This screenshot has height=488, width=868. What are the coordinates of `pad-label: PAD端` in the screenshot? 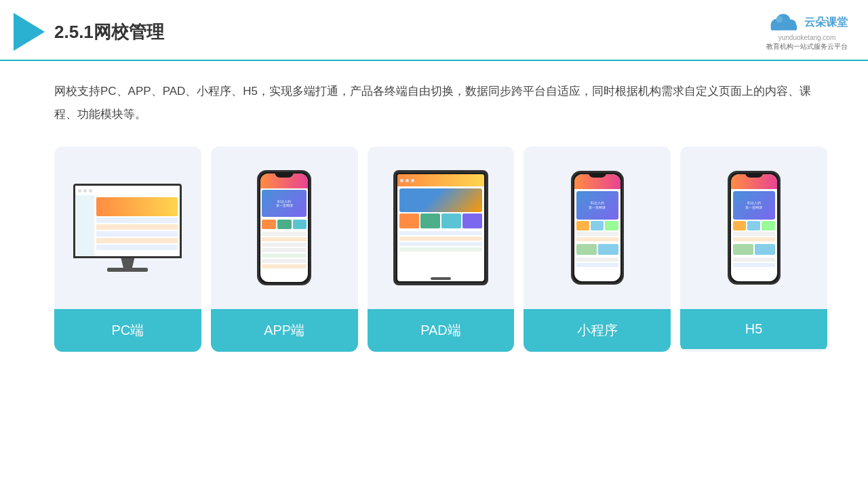 It's located at (441, 331).